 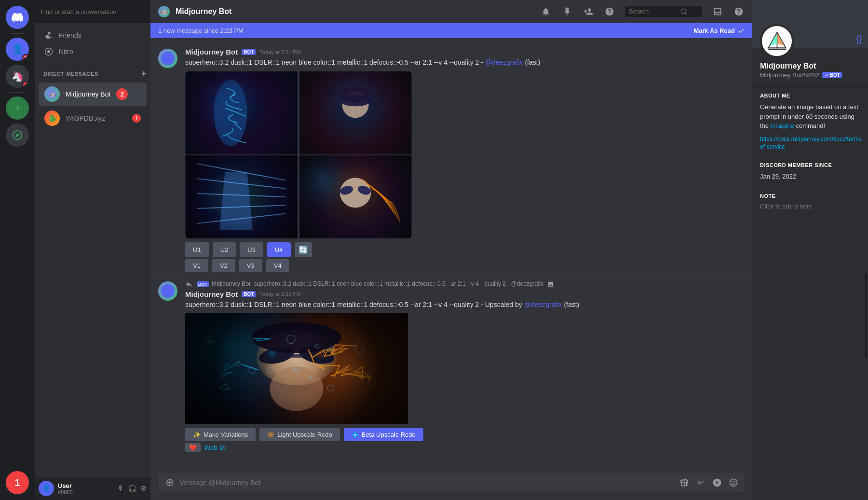 I want to click on mention-2: @deezgrafix, so click(x=543, y=305).